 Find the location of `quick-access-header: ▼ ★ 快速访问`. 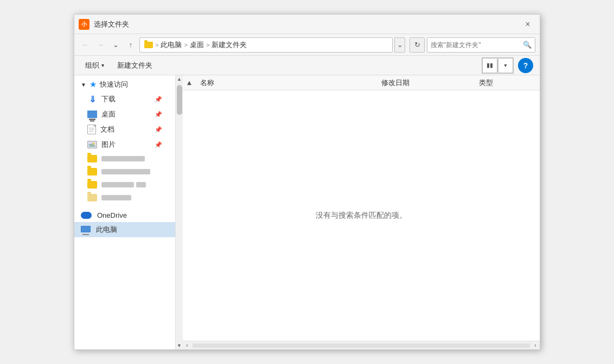

quick-access-header: ▼ ★ 快速访问 is located at coordinates (125, 83).